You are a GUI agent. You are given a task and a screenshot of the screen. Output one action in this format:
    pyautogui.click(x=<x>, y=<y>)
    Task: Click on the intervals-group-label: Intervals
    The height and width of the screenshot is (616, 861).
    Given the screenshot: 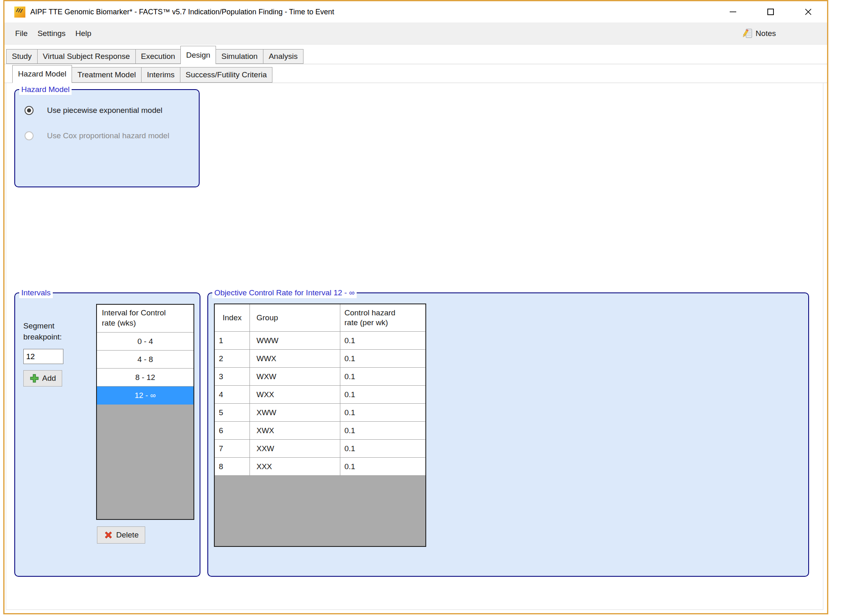 What is the action you would take?
    pyautogui.click(x=36, y=293)
    